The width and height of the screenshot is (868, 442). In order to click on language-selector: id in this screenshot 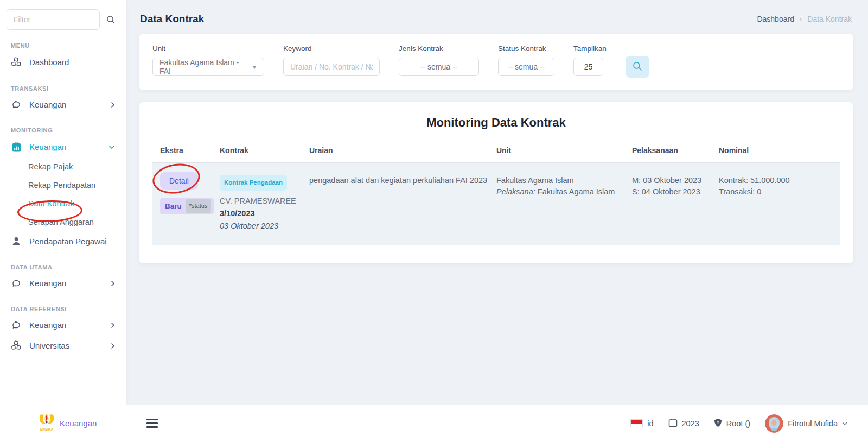, I will do `click(642, 424)`.